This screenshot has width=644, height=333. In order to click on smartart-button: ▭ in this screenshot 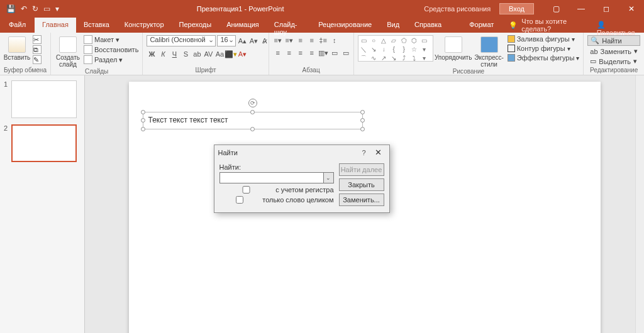, I will do `click(346, 53)`.